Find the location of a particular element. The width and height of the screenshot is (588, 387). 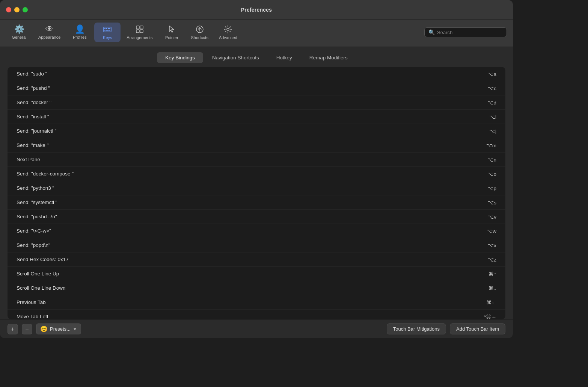

table-row: Move Tab Left^⌘← is located at coordinates (256, 314).